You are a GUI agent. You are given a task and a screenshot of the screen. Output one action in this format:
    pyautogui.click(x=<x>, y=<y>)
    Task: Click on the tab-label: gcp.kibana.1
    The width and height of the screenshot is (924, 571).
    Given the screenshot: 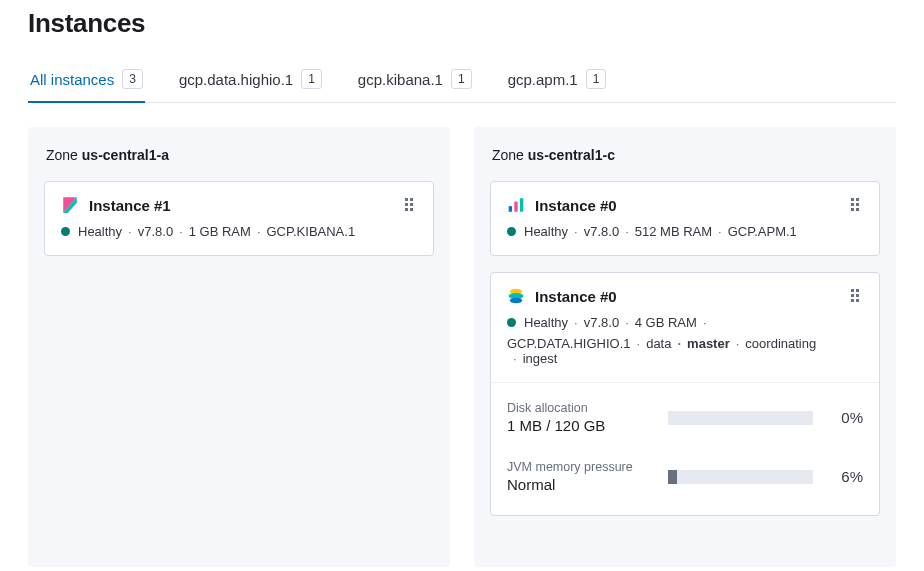 What is the action you would take?
    pyautogui.click(x=400, y=80)
    